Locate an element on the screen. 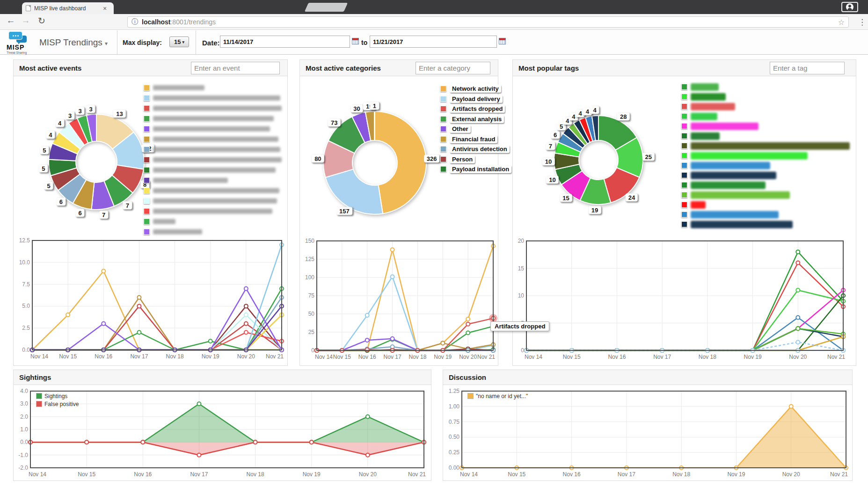  url-path: :8001/trendings is located at coordinates (193, 22).